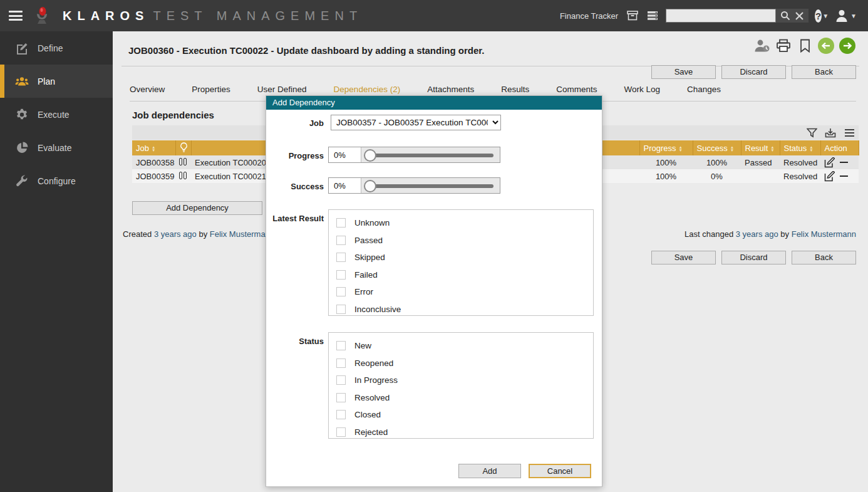 This screenshot has width=868, height=492. Describe the element at coordinates (830, 133) in the screenshot. I see `export-icon` at that location.